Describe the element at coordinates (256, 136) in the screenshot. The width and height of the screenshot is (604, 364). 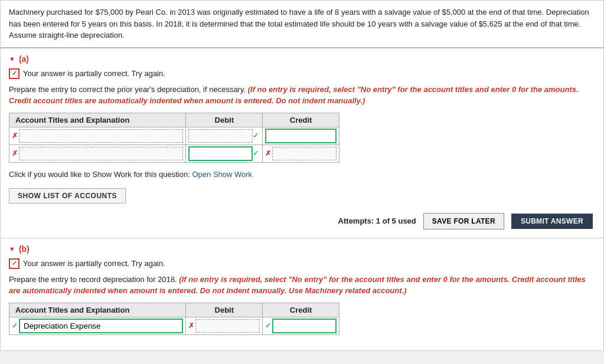
I see `check-icon-debit-a1: ✓` at that location.